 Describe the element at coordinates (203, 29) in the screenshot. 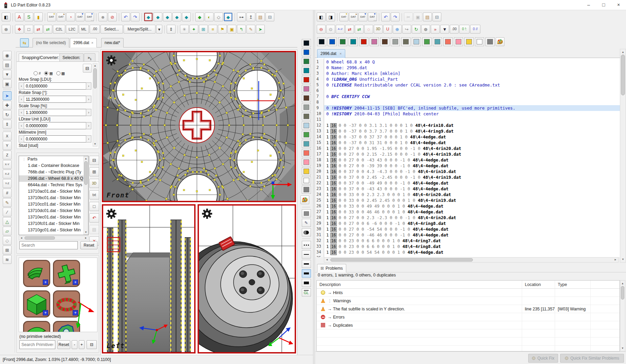

I see `add-cube-button: ⊞` at that location.